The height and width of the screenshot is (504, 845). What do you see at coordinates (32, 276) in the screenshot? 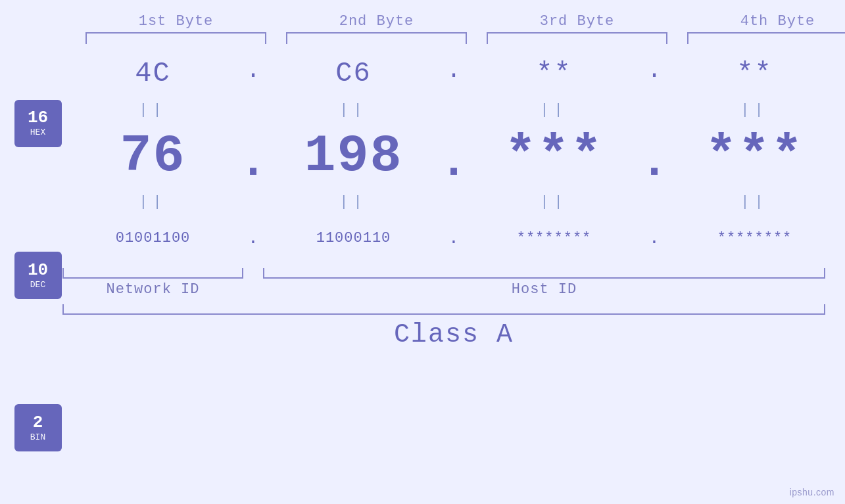
I see `badges-column: 16 HEX 10 DEC 2 BIN` at bounding box center [32, 276].